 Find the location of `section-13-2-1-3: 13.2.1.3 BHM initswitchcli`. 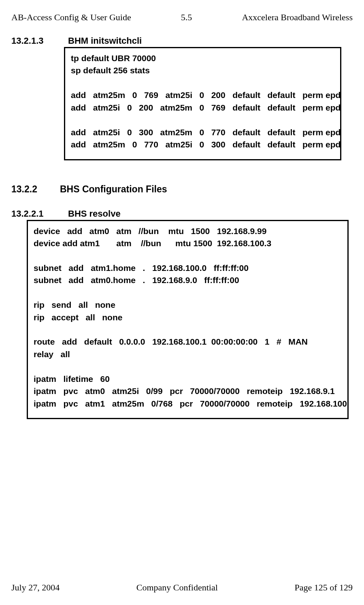

section-13-2-1-3: 13.2.1.3 BHM initswitchcli is located at coordinates (182, 41).